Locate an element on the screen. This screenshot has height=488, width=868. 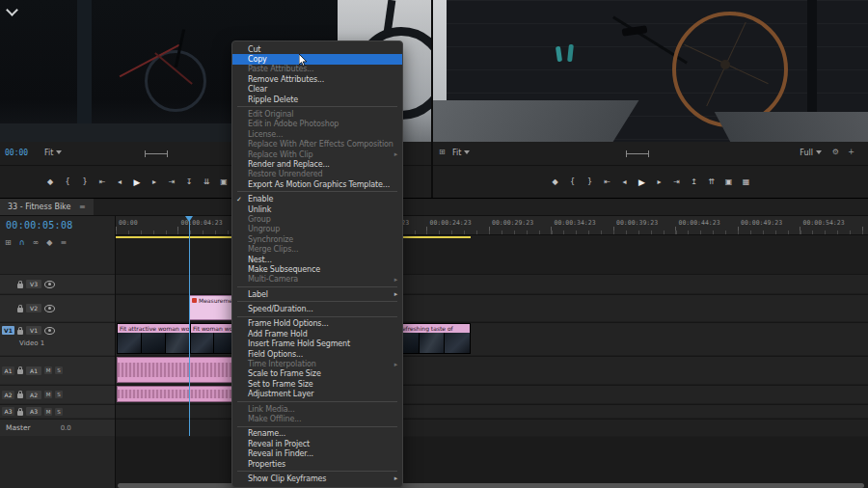
program-zoom-scrollbar is located at coordinates (637, 154).